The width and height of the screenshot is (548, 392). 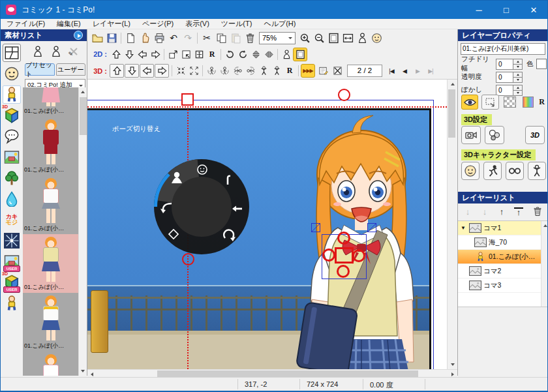 What do you see at coordinates (500, 257) in the screenshot?
I see `layer-row-character: 01.こみぽ(小…` at bounding box center [500, 257].